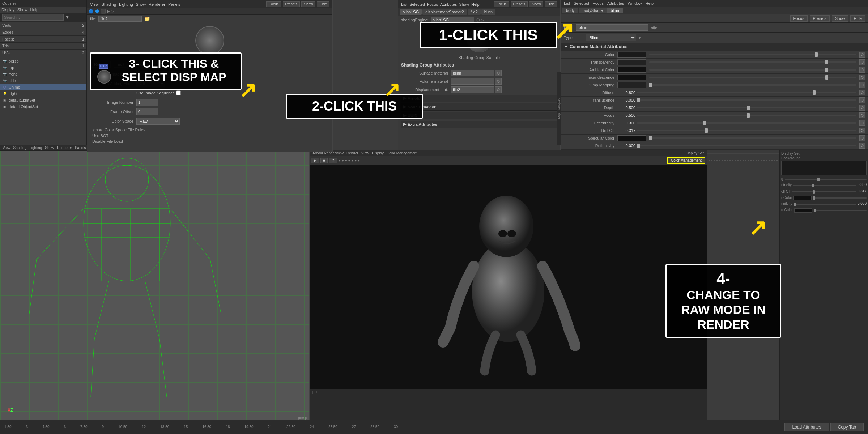 The image size is (868, 434). I want to click on attr-hide-button: Hide, so click(858, 18).